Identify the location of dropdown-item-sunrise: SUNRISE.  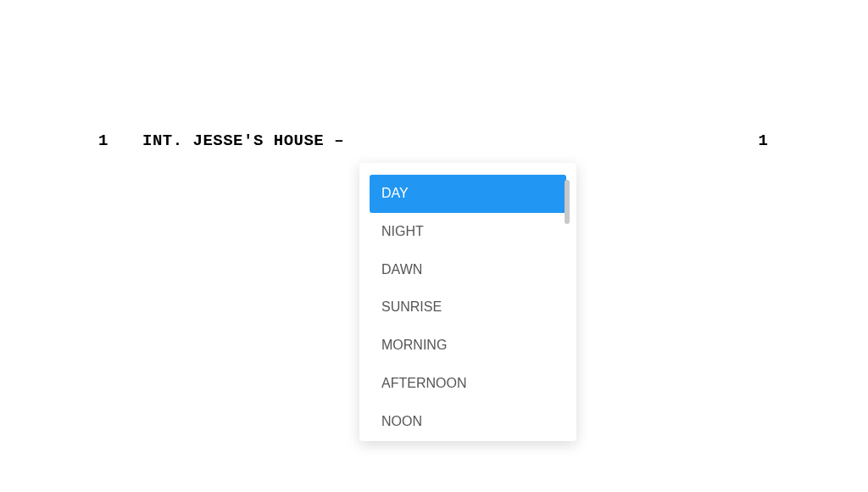
(468, 307).